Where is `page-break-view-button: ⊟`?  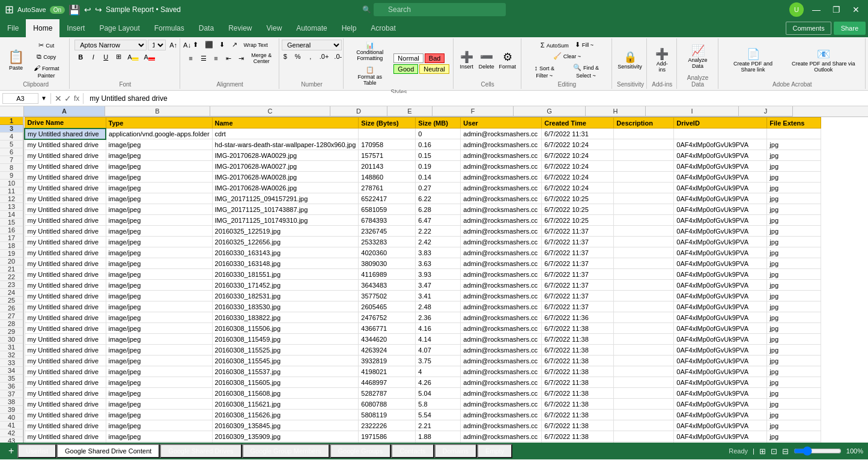
page-break-view-button: ⊟ is located at coordinates (786, 452).